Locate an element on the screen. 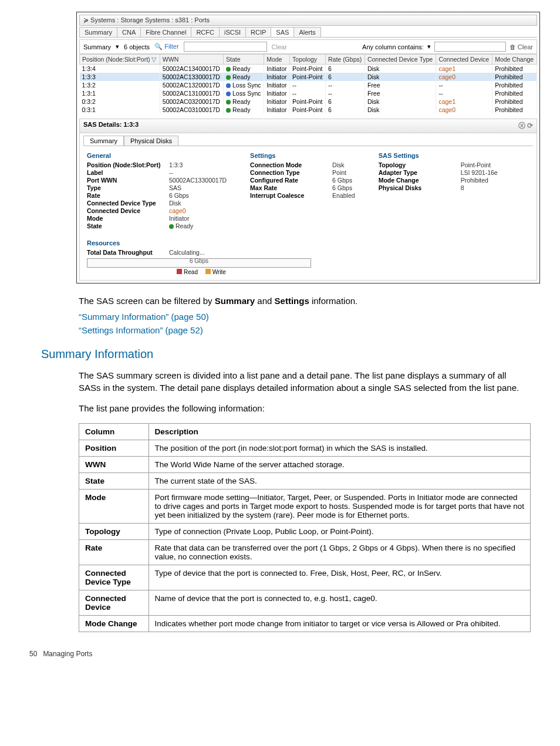 The height and width of the screenshot is (746, 560). sas-settings-col: SAS Settings TopologyPoint-PointAdapter … is located at coordinates (438, 191).